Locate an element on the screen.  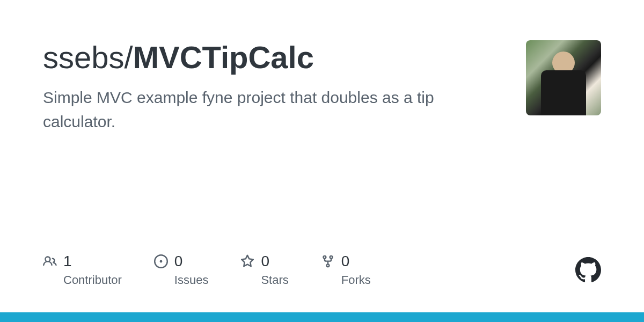
repo-title: ssebs/MVCTipCalc is located at coordinates (274, 57).